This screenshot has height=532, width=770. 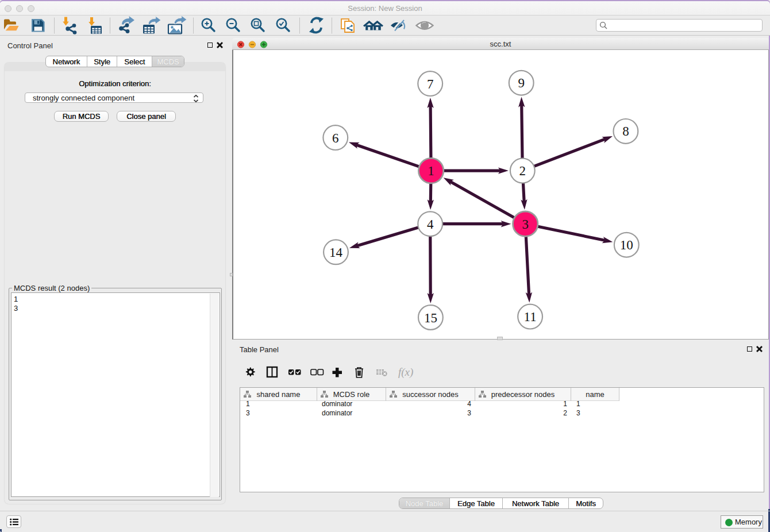 What do you see at coordinates (336, 253) in the screenshot?
I see `svg-text: 14` at bounding box center [336, 253].